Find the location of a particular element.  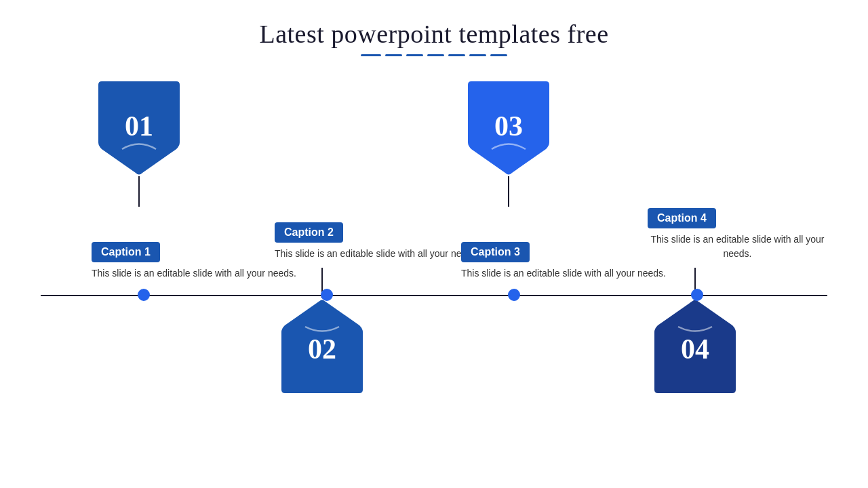

caption-badge-1: Caption 1 is located at coordinates (126, 252).